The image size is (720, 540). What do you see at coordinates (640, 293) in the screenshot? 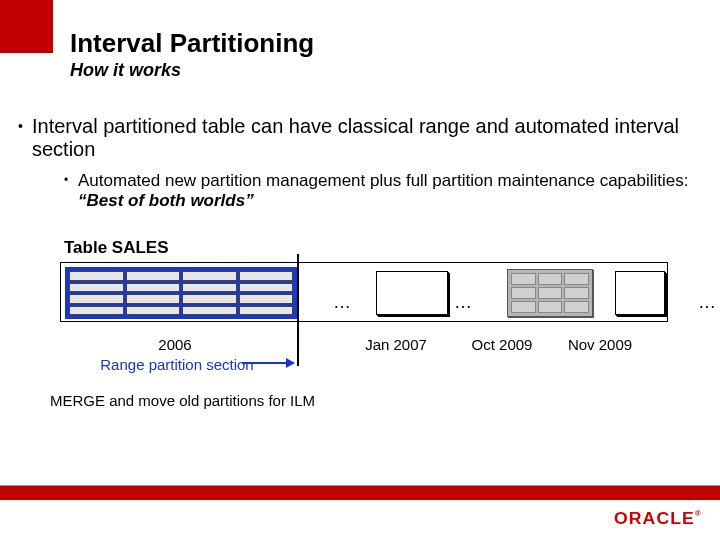
I see `interval-partition-nov2009` at bounding box center [640, 293].